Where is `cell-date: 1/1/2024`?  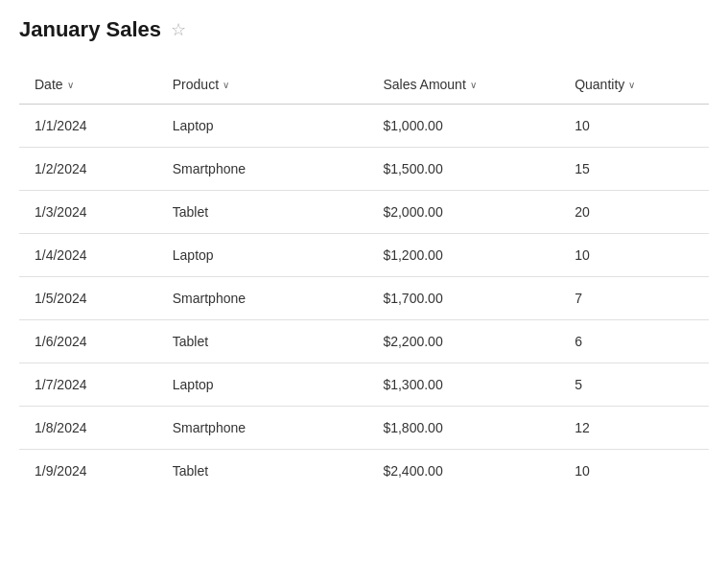 cell-date: 1/1/2024 is located at coordinates (96, 127).